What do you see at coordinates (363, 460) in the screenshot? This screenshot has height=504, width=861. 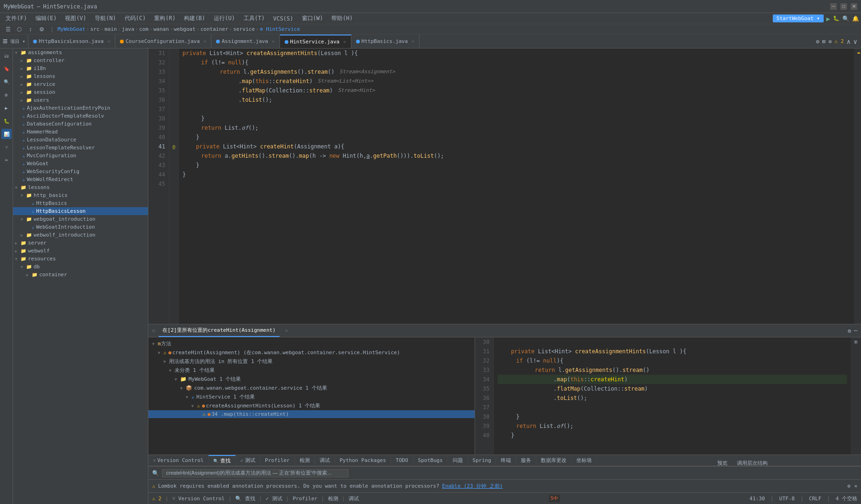 I see `btab-python-packages: Python Packages` at bounding box center [363, 460].